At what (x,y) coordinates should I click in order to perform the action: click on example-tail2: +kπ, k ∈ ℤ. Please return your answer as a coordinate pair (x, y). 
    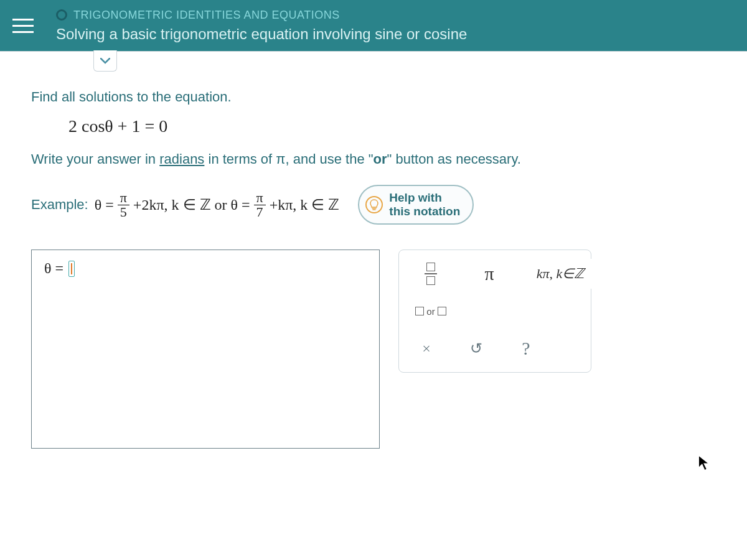
    Looking at the image, I should click on (305, 205).